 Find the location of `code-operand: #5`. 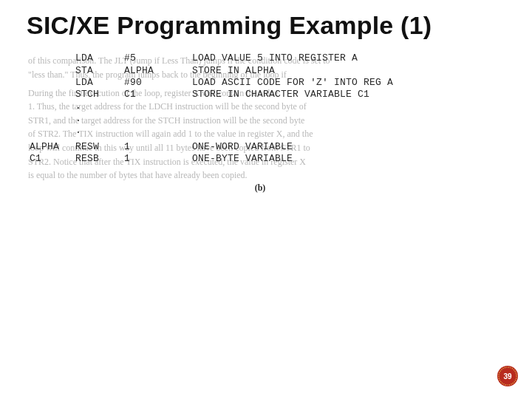

code-operand: #5 is located at coordinates (158, 58).